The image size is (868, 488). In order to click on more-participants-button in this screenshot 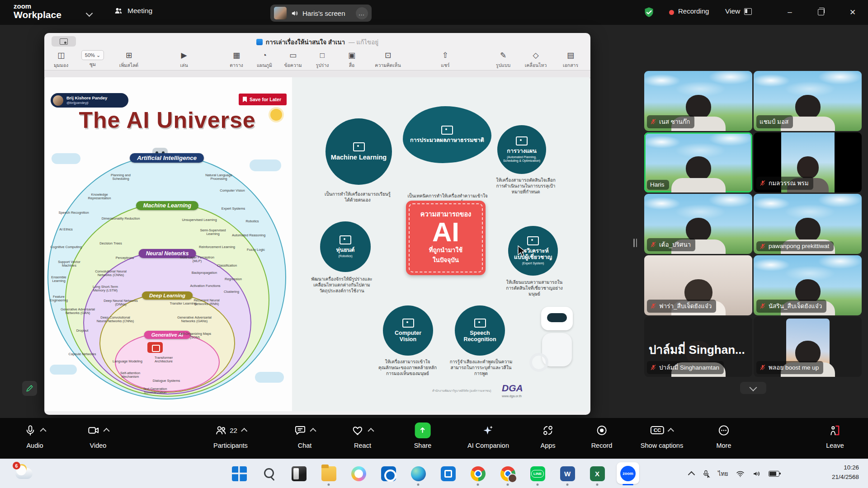, I will do `click(753, 388)`.